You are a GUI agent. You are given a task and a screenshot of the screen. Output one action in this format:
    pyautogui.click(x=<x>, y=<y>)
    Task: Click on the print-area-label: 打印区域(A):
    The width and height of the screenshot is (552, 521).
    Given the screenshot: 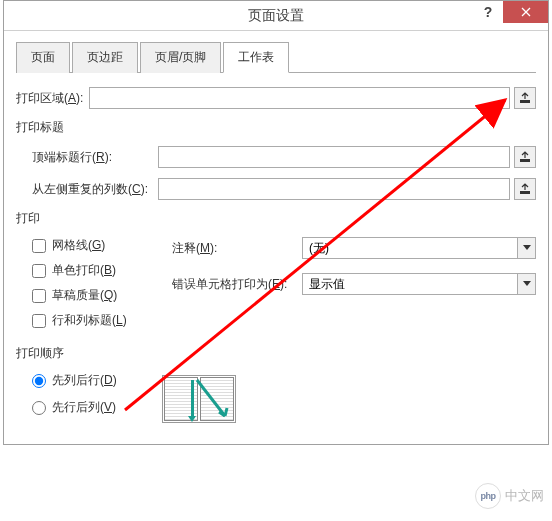 What is the action you would take?
    pyautogui.click(x=50, y=98)
    